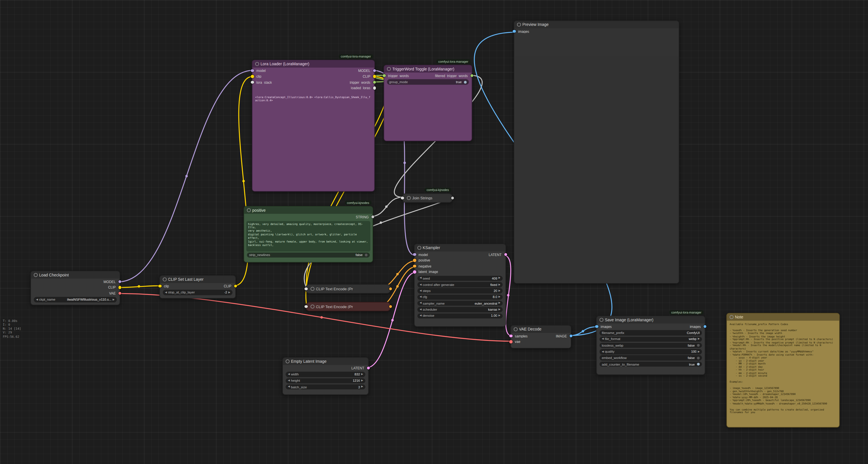 This screenshot has height=464, width=868. Describe the element at coordinates (309, 234) in the screenshot. I see `node-positive-prompt: comfyui-kjnodes positive STRING highres,…` at that location.